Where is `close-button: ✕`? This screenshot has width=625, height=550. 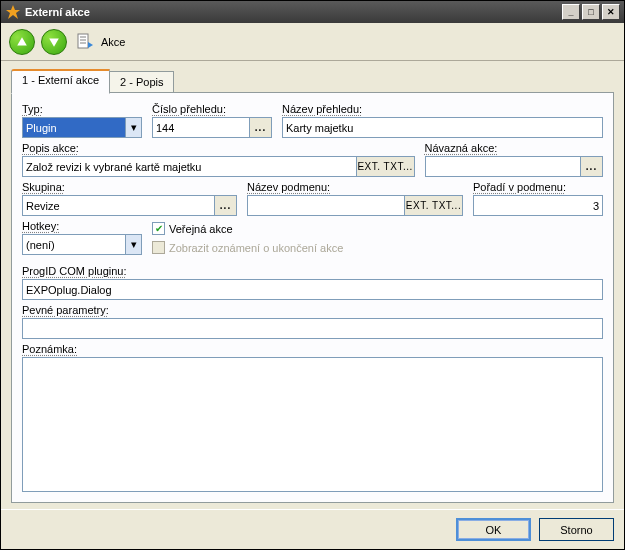 close-button: ✕ is located at coordinates (611, 12).